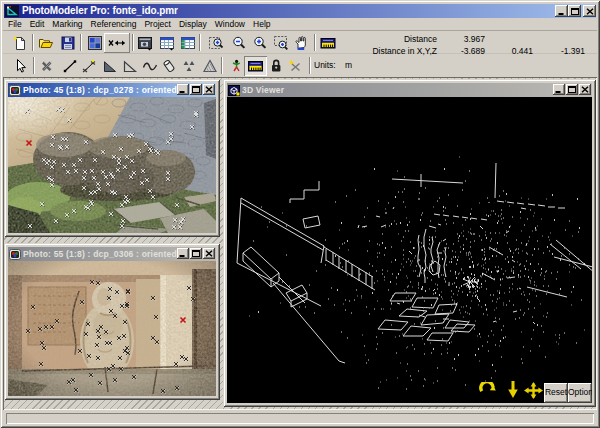 Image resolution: width=600 pixels, height=428 pixels. I want to click on distance-y-value: 0.441, so click(512, 51).